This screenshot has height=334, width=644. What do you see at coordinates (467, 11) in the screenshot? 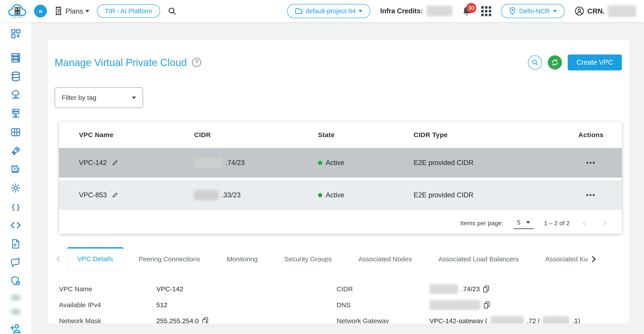
I see `notifications-button: 30` at bounding box center [467, 11].